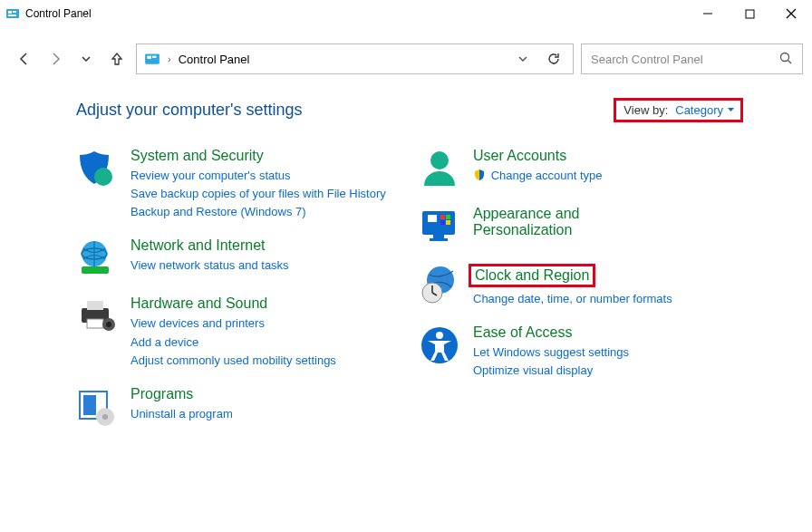 Image resolution: width=812 pixels, height=532 pixels. I want to click on close-button, so click(791, 14).